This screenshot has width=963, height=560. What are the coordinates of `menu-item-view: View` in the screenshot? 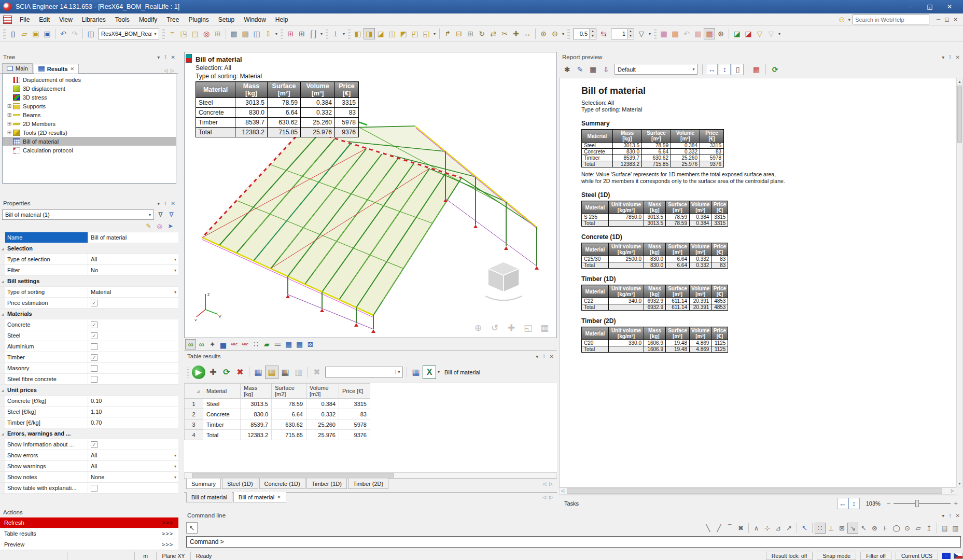 It's located at (66, 20).